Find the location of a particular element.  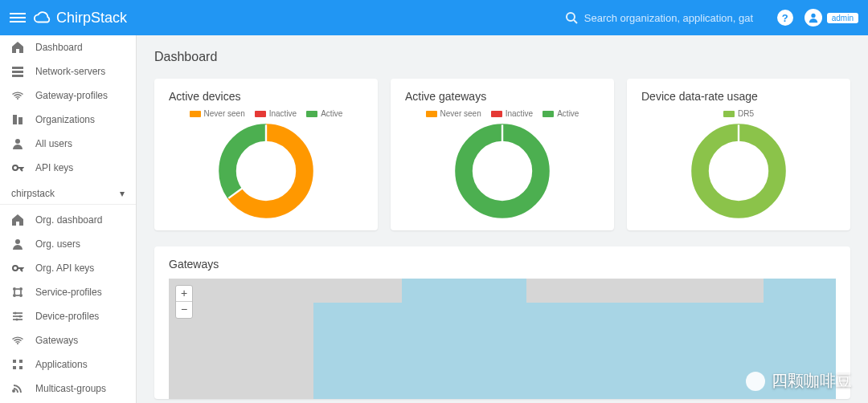

card-device-data-rate-usage: Device data-rate usageDR5 is located at coordinates (739, 154).